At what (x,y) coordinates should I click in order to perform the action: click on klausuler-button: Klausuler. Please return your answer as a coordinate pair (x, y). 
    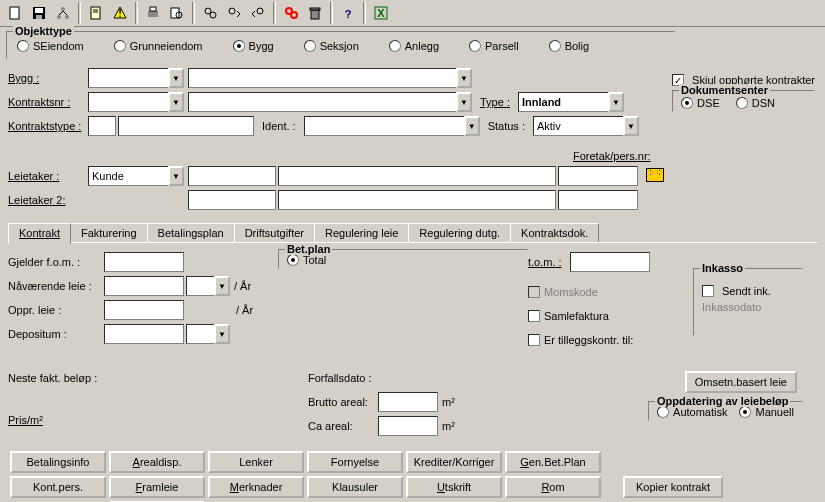
    Looking at the image, I should click on (355, 487).